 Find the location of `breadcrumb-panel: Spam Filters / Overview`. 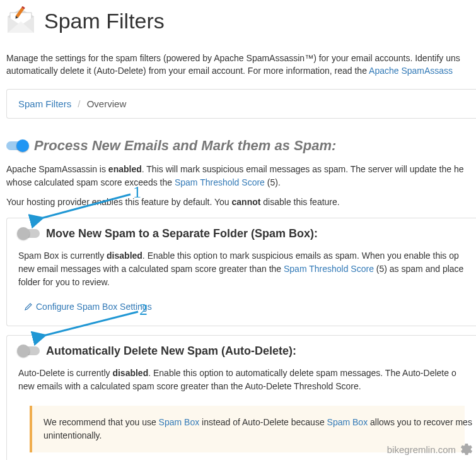

breadcrumb-panel: Spam Filters / Overview is located at coordinates (241, 103).